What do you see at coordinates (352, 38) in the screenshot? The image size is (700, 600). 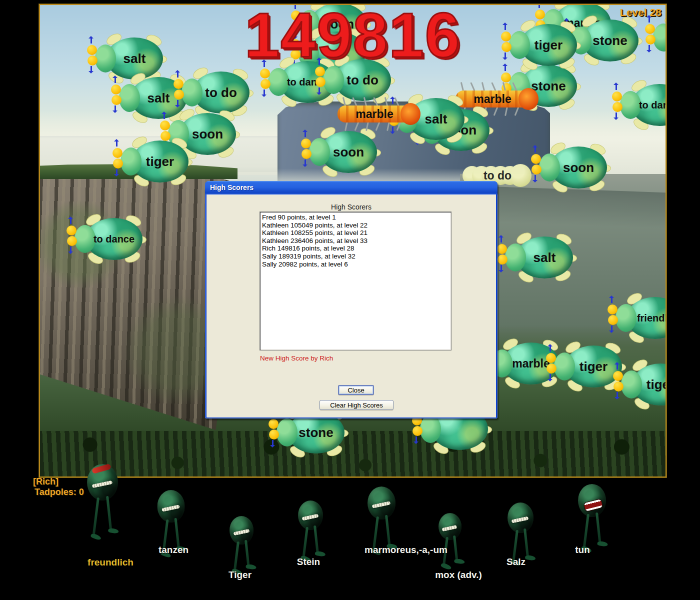 I see `score-display: 149816` at bounding box center [352, 38].